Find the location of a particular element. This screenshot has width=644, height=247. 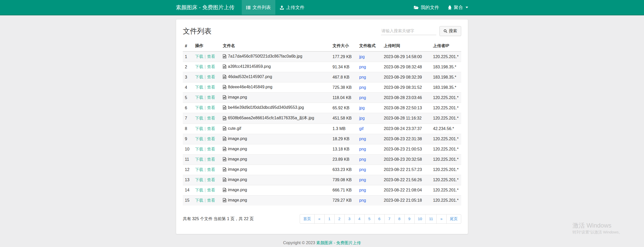

page-button-»: » is located at coordinates (441, 219).